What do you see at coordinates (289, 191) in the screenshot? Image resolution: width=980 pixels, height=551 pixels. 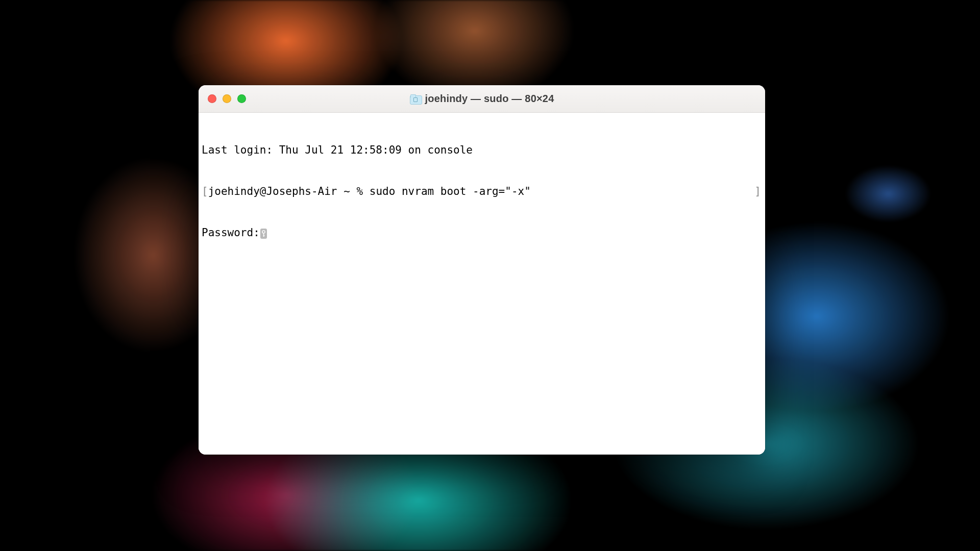 I see `shell-prompt: joehindy@Josephs-Air ~ %` at bounding box center [289, 191].